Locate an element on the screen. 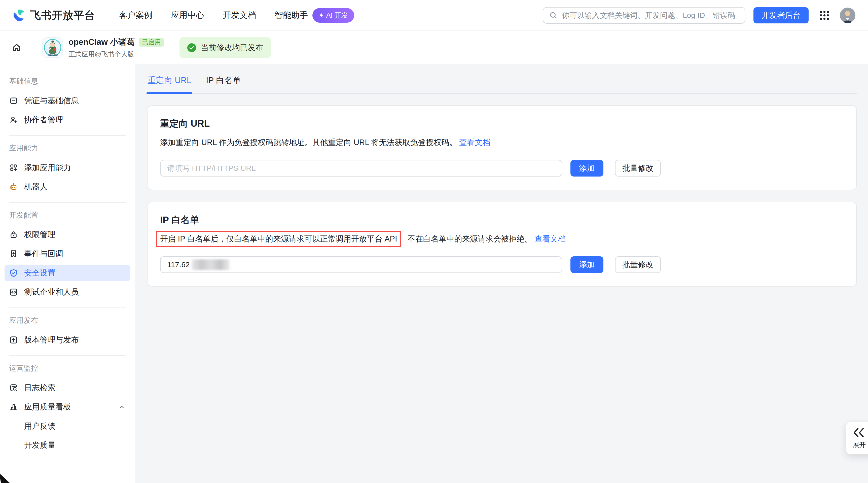 The width and height of the screenshot is (868, 483). ip-input-value: 117.62 is located at coordinates (179, 265).